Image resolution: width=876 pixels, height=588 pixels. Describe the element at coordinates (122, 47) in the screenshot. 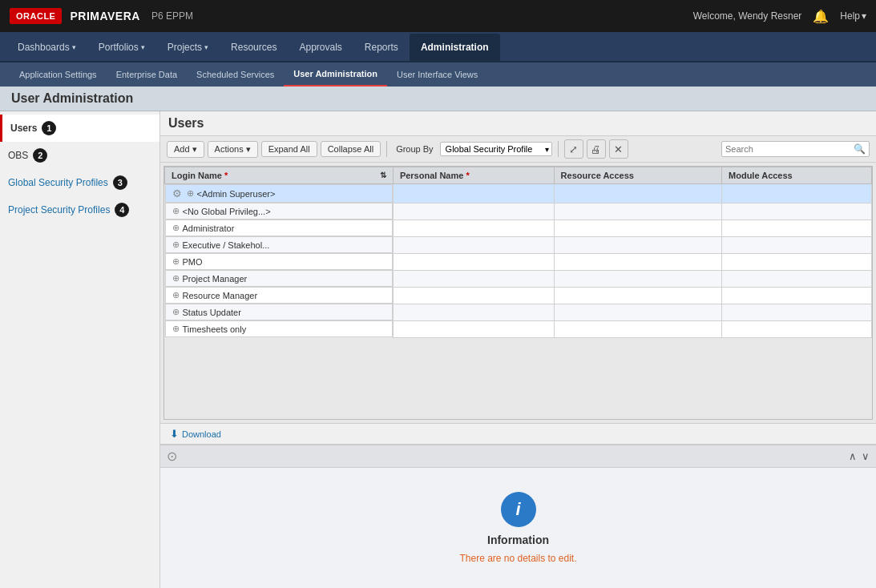

I see `nav-tab-portfolios: Portfolios ▾` at that location.